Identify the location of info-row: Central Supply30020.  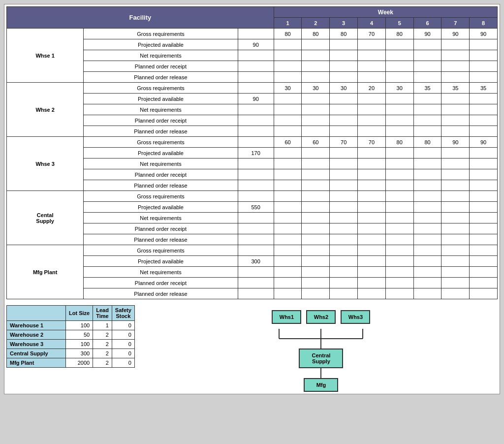
(71, 353).